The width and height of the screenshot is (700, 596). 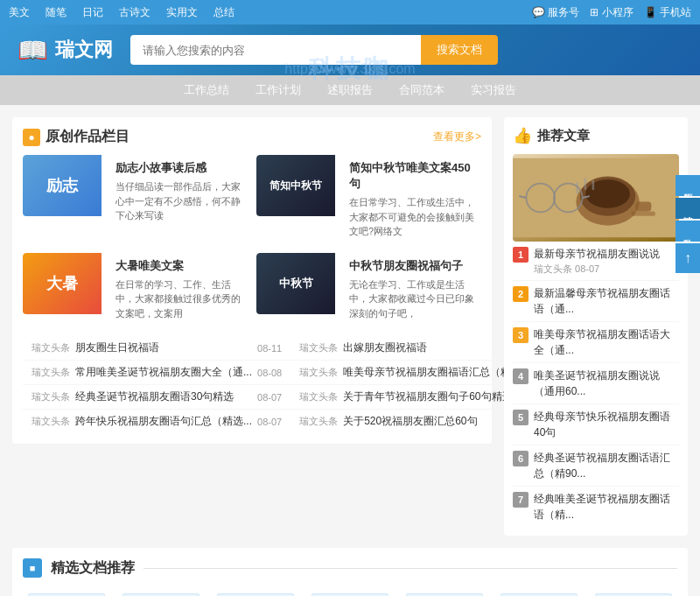 I want to click on rank-3: 3, so click(x=521, y=335).